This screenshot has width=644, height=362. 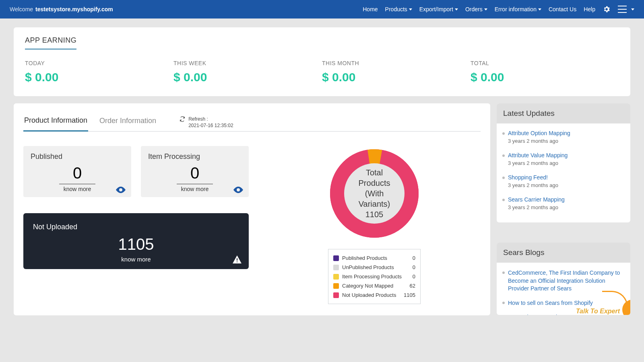 What do you see at coordinates (477, 9) in the screenshot?
I see `nav-orders: Orders` at bounding box center [477, 9].